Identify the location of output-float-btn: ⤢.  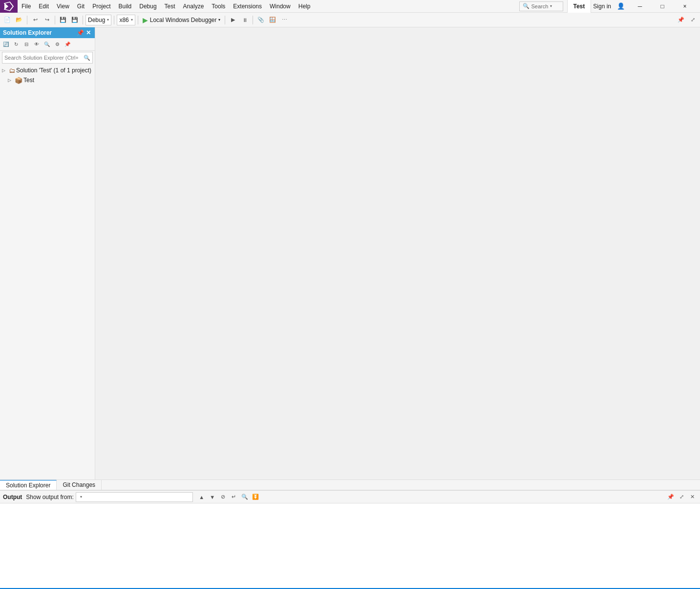
(681, 497).